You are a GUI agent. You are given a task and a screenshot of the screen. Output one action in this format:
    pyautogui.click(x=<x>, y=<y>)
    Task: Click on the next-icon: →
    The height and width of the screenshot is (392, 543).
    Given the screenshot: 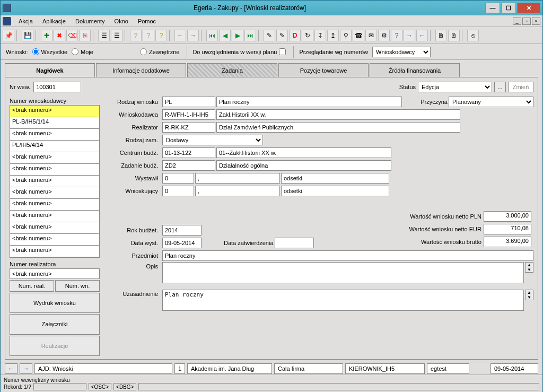 What is the action you would take?
    pyautogui.click(x=193, y=36)
    